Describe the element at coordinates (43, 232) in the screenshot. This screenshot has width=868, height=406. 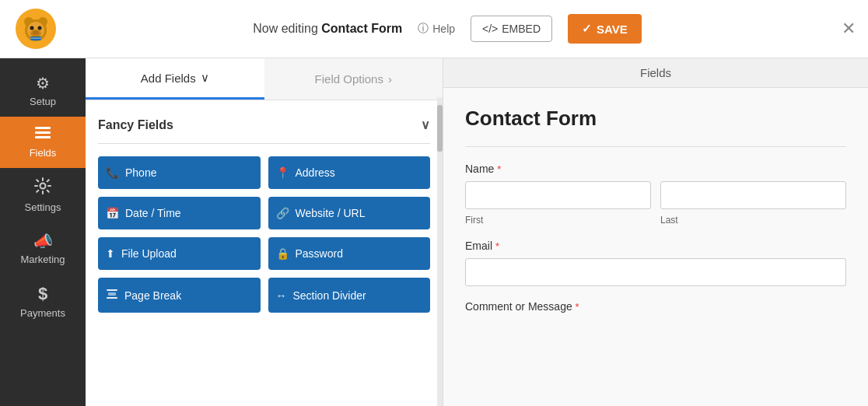
I see `sidebar: ⚙ Setup Fields Settings 📣 Marketing $ Pa` at that location.